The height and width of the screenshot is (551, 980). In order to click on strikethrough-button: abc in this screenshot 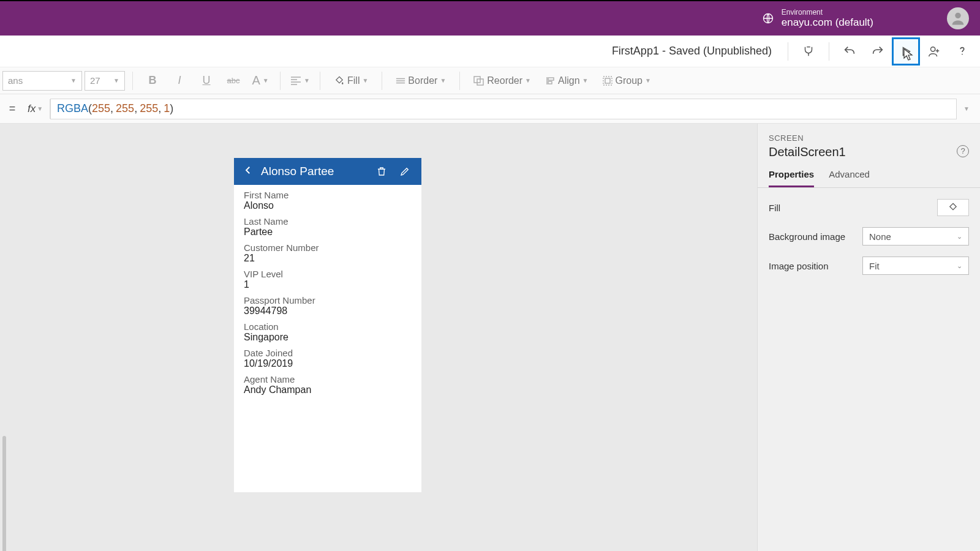, I will do `click(233, 81)`.